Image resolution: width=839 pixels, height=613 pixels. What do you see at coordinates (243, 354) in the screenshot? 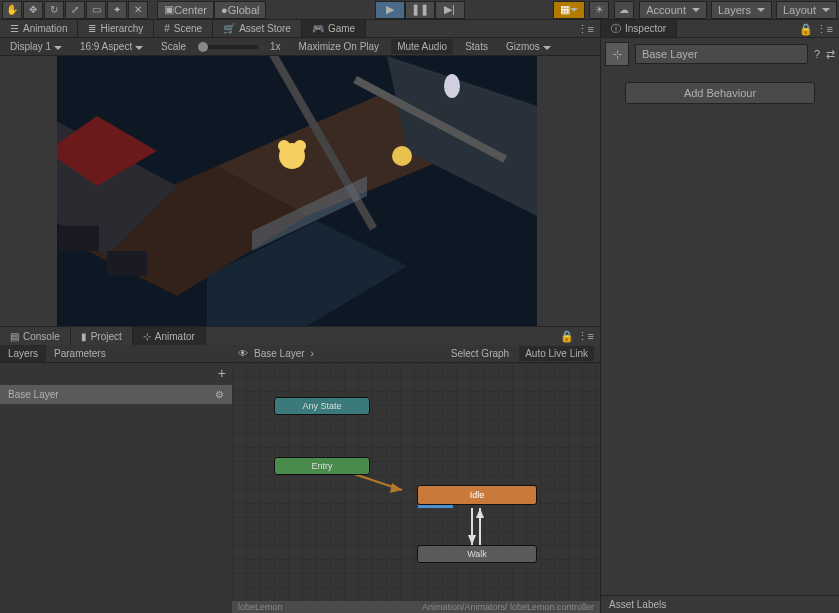
I see `eye-icon: 👁` at bounding box center [243, 354].